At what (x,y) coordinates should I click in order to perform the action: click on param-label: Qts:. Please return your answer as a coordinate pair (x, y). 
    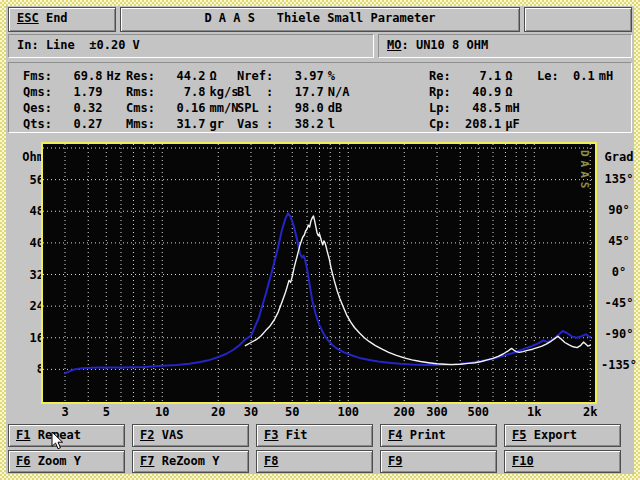
    Looking at the image, I should click on (41, 124).